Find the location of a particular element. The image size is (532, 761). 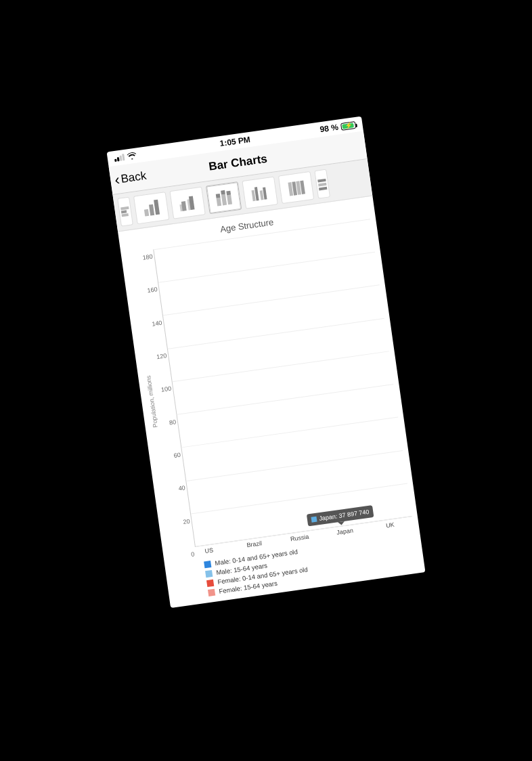

y-tick: 160 is located at coordinates (152, 290).